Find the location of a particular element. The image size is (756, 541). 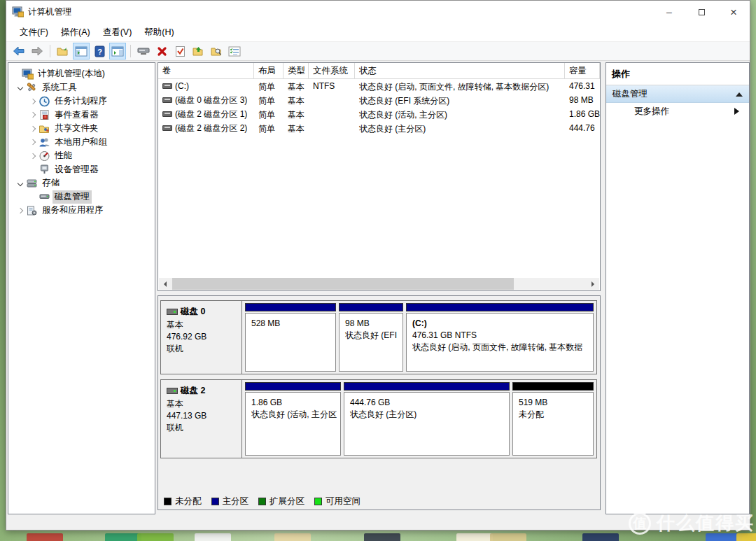

task-scheduler-icon is located at coordinates (45, 101).